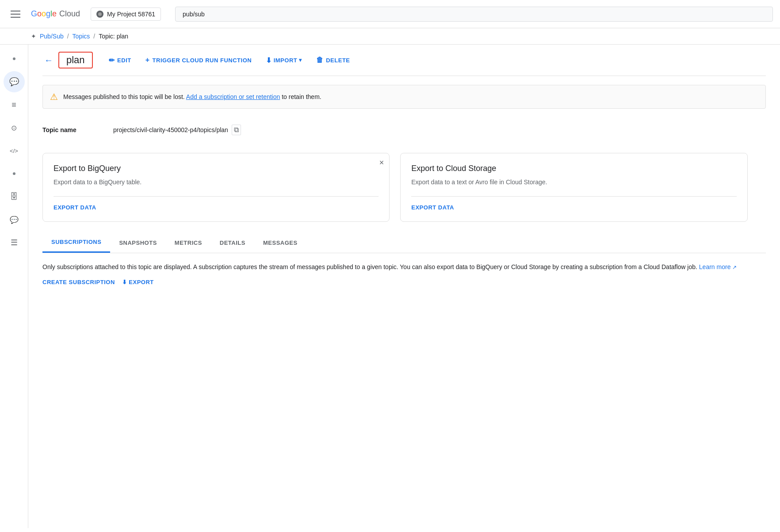 This screenshot has width=780, height=532. What do you see at coordinates (233, 97) in the screenshot?
I see `warning-link: Add a subscription or set retention` at bounding box center [233, 97].